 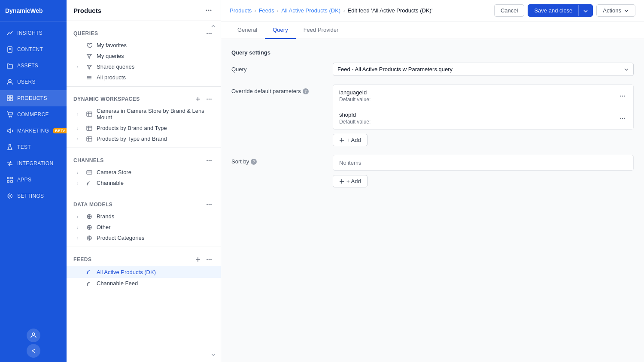 What do you see at coordinates (90, 128) in the screenshot?
I see `table2-icon` at bounding box center [90, 128].